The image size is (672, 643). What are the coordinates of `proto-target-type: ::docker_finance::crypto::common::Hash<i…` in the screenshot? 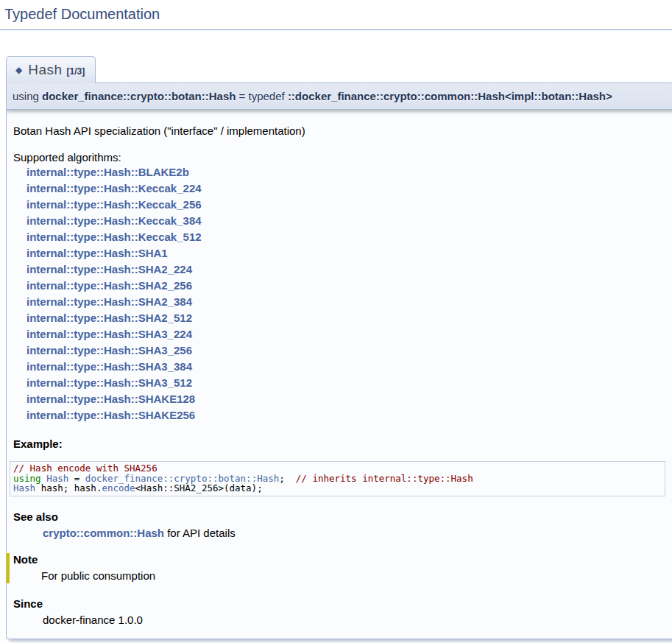 It's located at (450, 96).